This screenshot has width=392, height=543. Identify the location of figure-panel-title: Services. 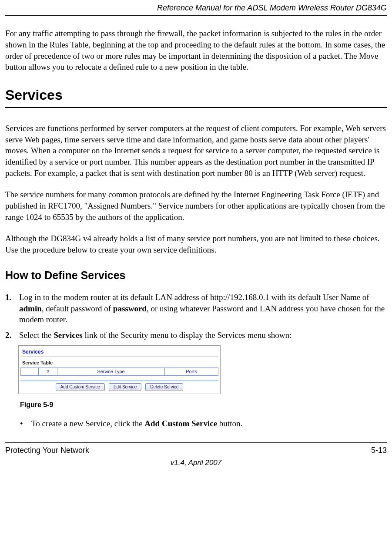
(119, 352).